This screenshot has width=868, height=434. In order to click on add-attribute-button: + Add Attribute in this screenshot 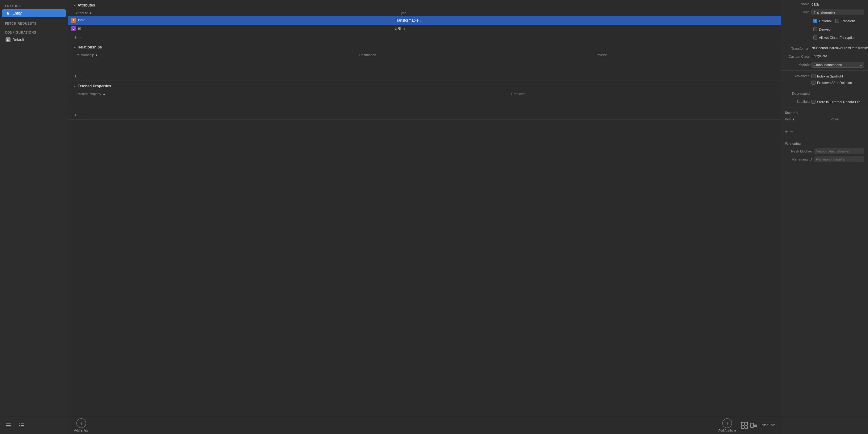, I will do `click(727, 425)`.